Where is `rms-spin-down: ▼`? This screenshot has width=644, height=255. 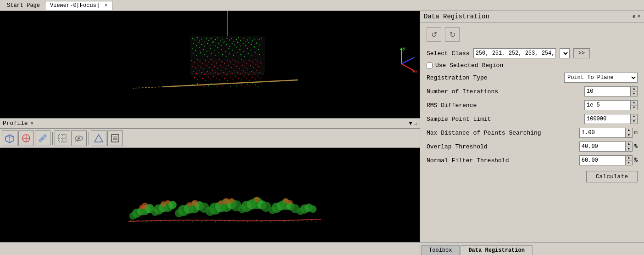 rms-spin-down: ▼ is located at coordinates (634, 108).